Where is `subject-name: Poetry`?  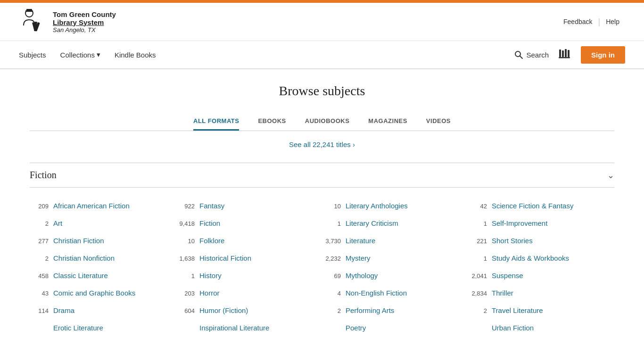 subject-name: Poetry is located at coordinates (355, 328).